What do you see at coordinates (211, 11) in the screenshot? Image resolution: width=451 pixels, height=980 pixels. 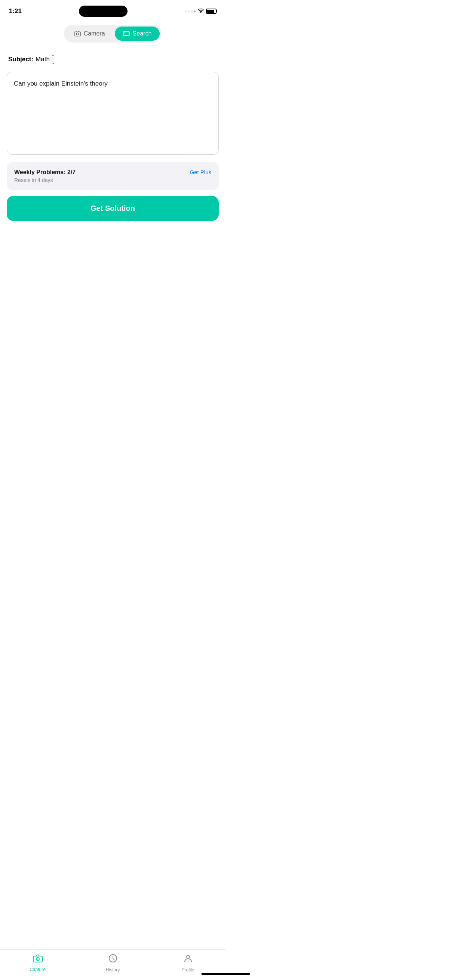 I see `battery-icon` at bounding box center [211, 11].